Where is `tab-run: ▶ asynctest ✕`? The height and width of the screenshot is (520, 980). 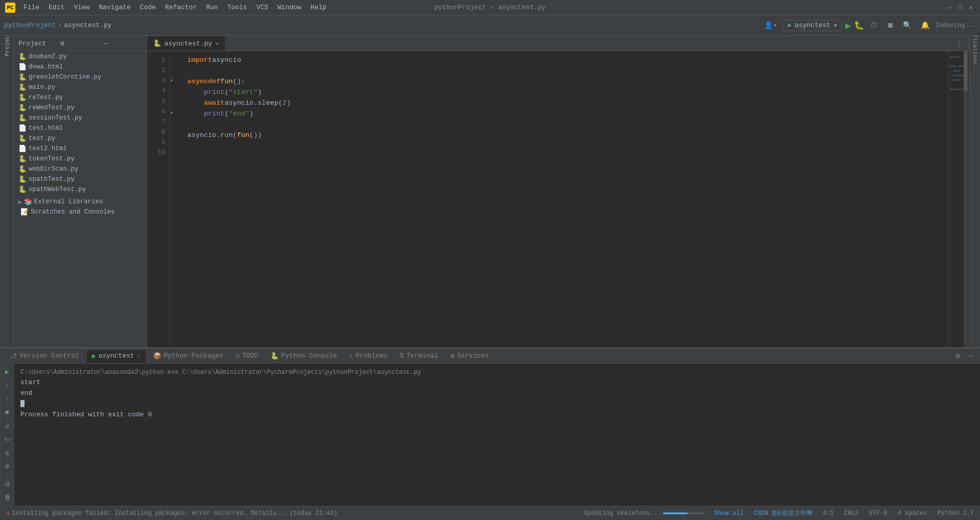
tab-run: ▶ asynctest ✕ is located at coordinates (116, 356).